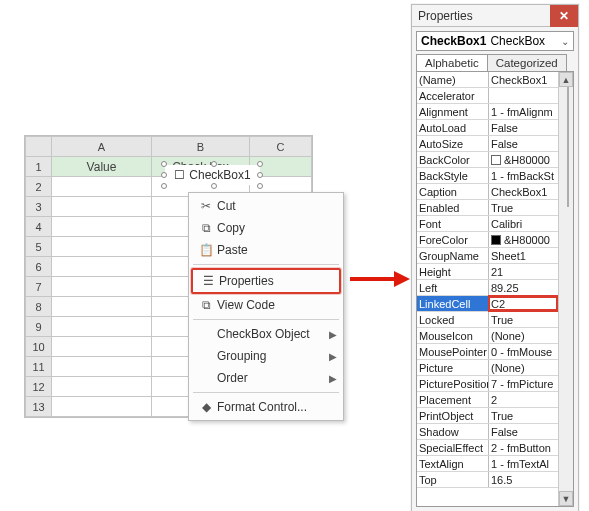  I want to click on menu-copy: ⧉Copy, so click(266, 228).